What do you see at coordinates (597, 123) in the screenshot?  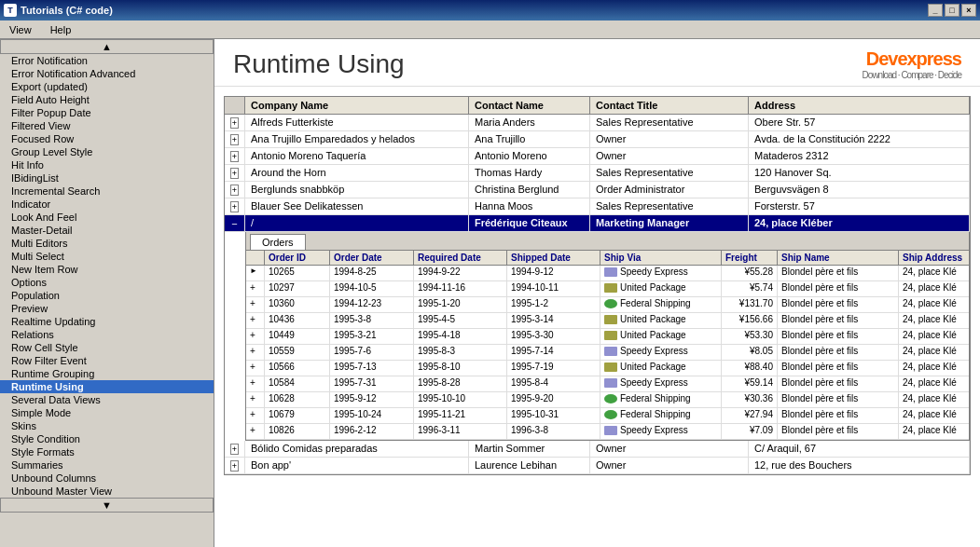 I see `table-row: + Alfreds Futterkiste Maria Anders Sales…` at bounding box center [597, 123].